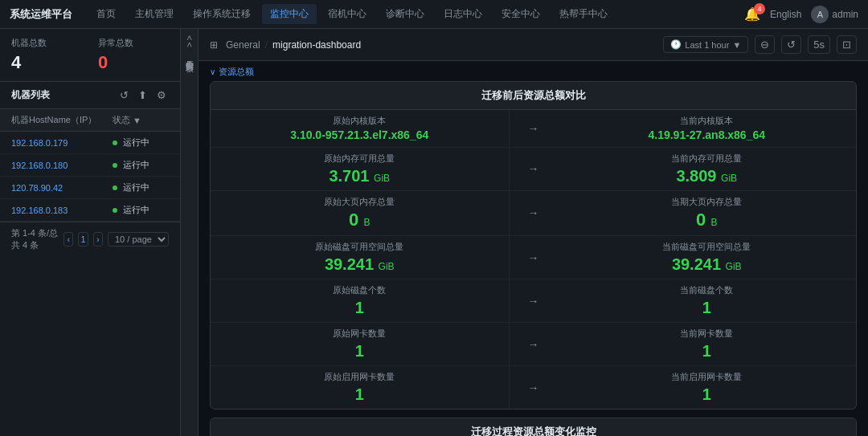  Describe the element at coordinates (106, 14) in the screenshot. I see `nav-home: 首页` at that location.